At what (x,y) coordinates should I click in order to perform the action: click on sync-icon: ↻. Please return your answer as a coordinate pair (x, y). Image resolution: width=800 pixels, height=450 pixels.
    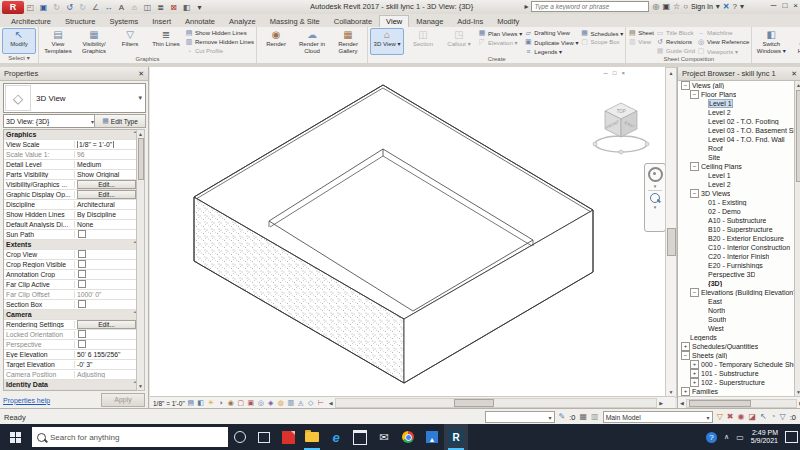
    Looking at the image, I should click on (56, 8).